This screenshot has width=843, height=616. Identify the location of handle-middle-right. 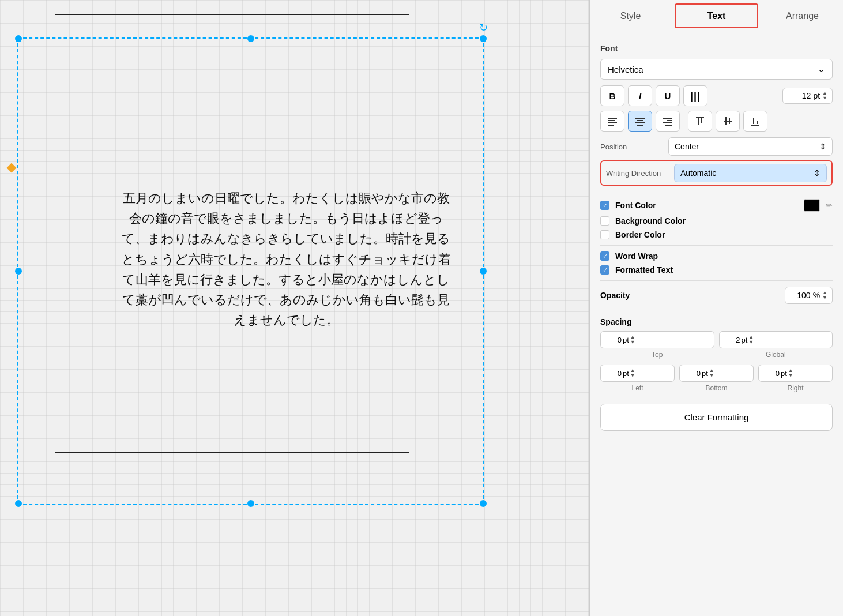
(483, 271).